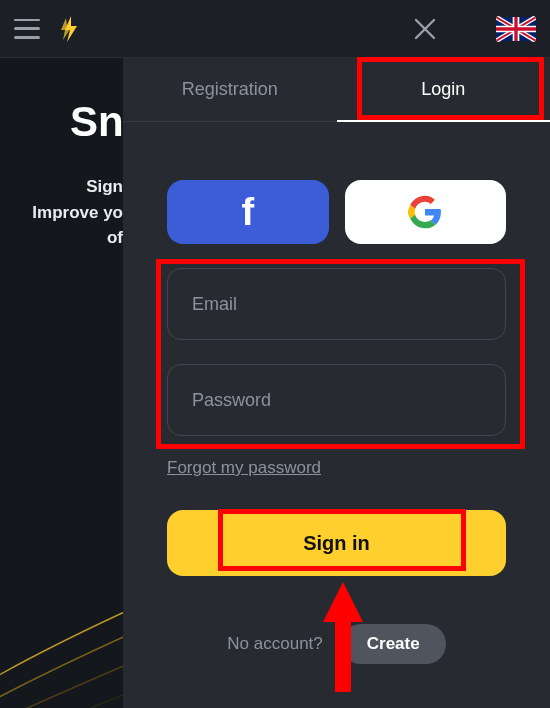 The image size is (550, 708). I want to click on facebook-login-button: f, so click(248, 212).